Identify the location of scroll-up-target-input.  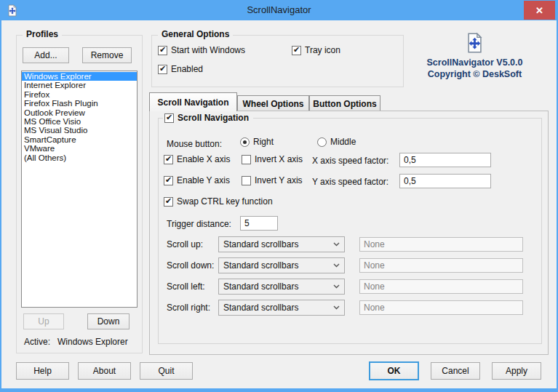
(441, 244).